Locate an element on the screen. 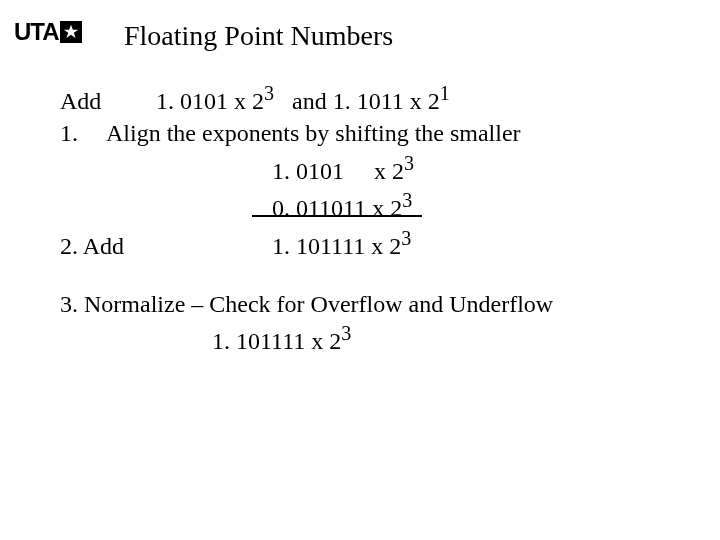 The width and height of the screenshot is (720, 540). step1-num: 1. is located at coordinates (69, 133).